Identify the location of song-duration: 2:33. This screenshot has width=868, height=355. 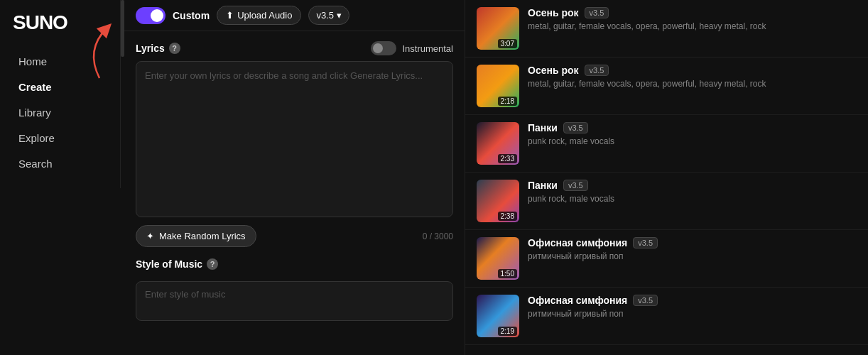
(507, 159).